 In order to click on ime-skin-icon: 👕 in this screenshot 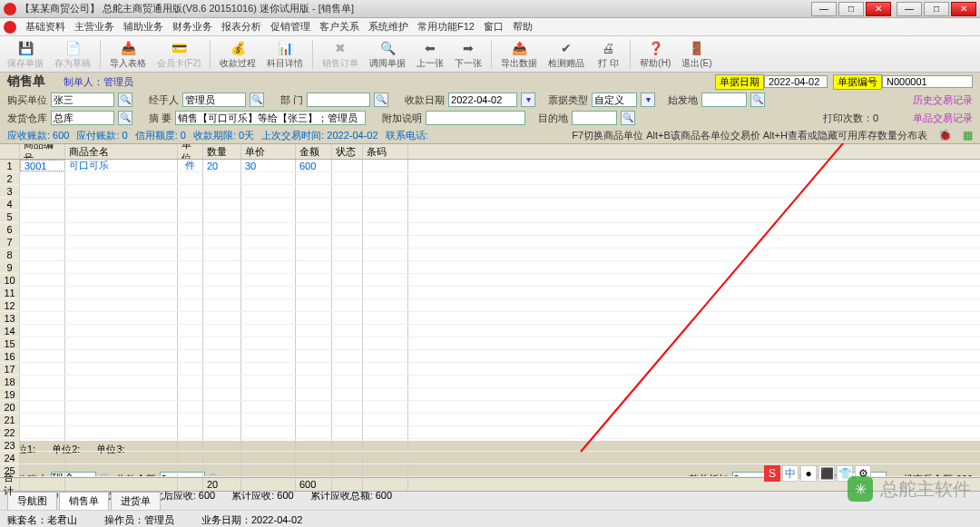, I will do `click(845, 473)`.